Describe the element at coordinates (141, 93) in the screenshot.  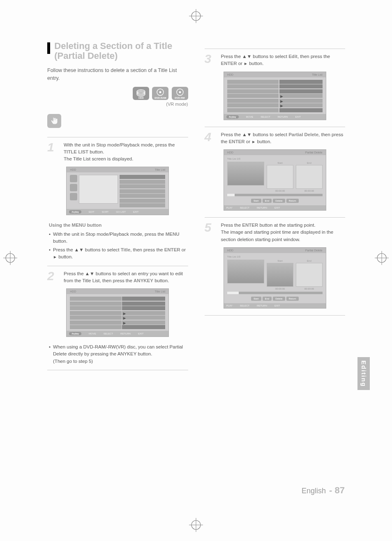
I see `badge-hdd: HDD` at that location.